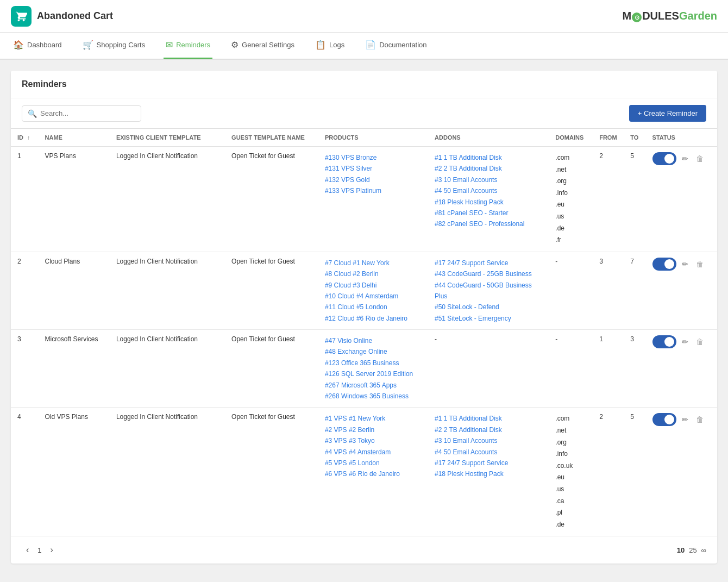 The height and width of the screenshot is (582, 728). Describe the element at coordinates (25, 138) in the screenshot. I see `col-id: ID ↑` at that location.